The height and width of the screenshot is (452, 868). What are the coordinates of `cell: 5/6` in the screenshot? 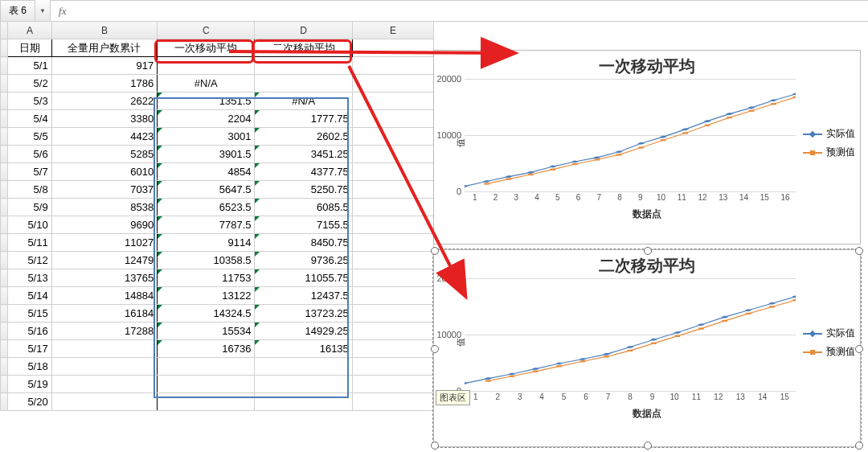 It's located at (31, 154).